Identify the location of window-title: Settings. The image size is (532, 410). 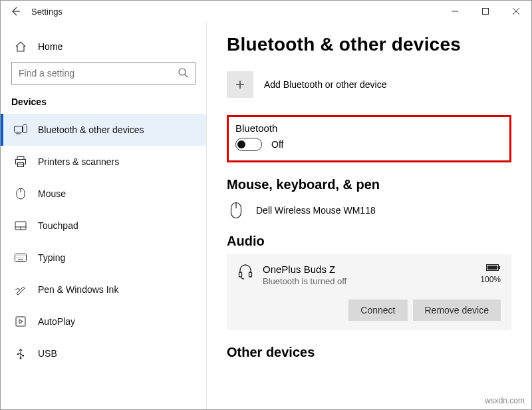
(47, 12).